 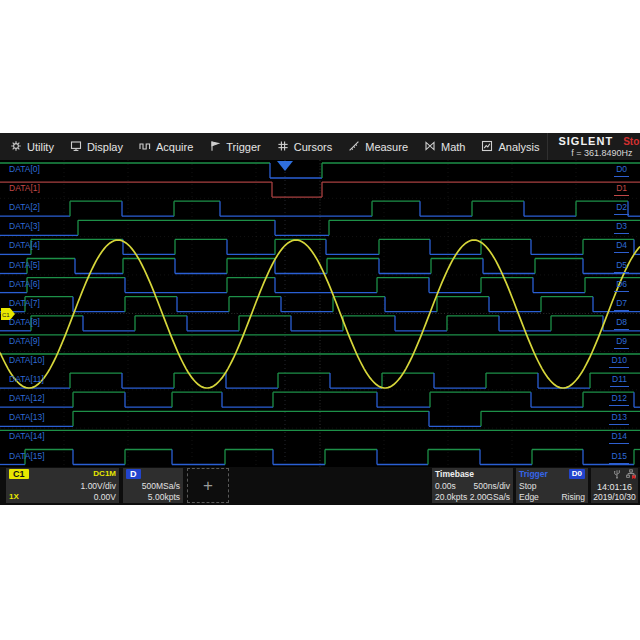 What do you see at coordinates (24, 208) in the screenshot?
I see `digital-channel-label-left-2: DATA[2]` at bounding box center [24, 208].